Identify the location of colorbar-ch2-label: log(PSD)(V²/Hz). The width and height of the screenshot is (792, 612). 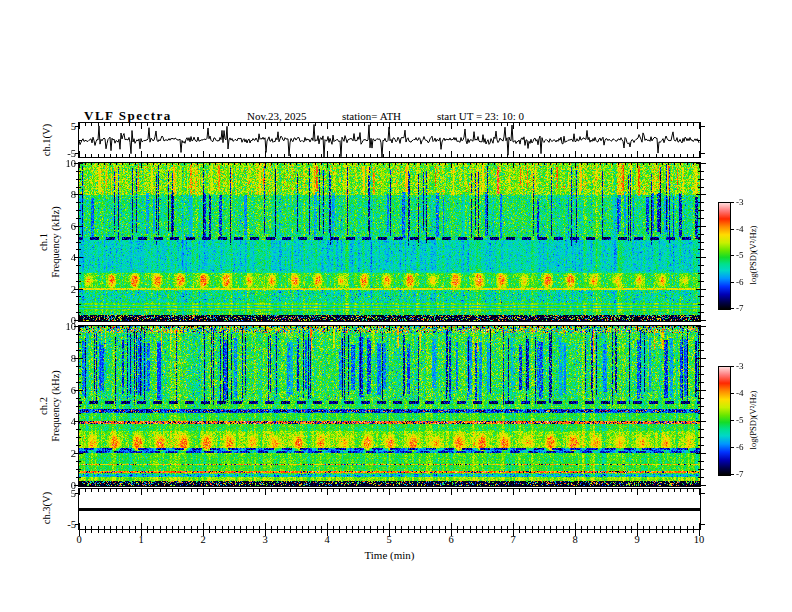
(753, 420).